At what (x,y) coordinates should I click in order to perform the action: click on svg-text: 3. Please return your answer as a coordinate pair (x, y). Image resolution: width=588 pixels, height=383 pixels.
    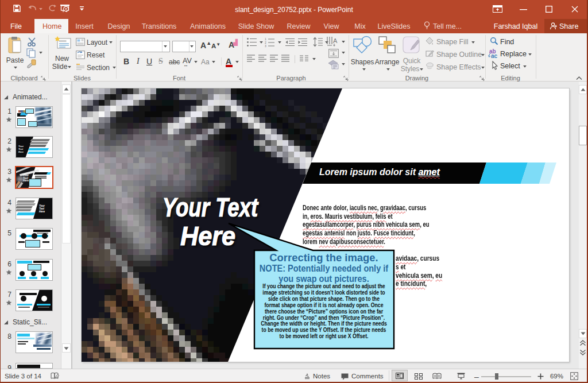
    Looking at the image, I should click on (265, 46).